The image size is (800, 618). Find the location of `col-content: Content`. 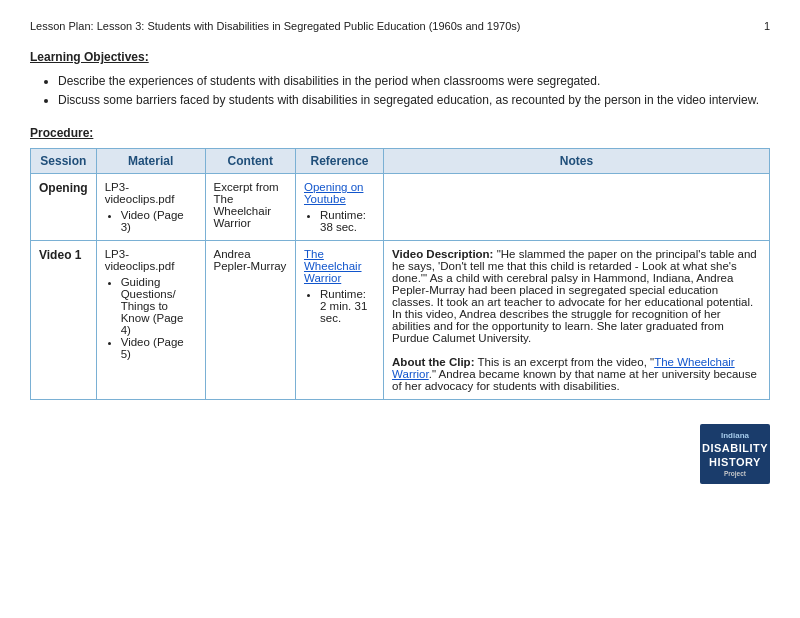

col-content: Content is located at coordinates (250, 162).